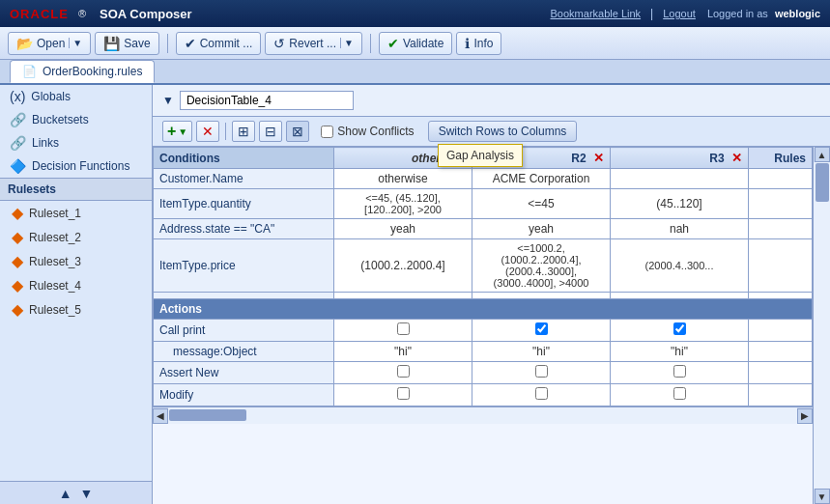 The height and width of the screenshot is (504, 830). What do you see at coordinates (404, 180) in the screenshot?
I see `cell-customer-name-otherwise: otherwise` at bounding box center [404, 180].